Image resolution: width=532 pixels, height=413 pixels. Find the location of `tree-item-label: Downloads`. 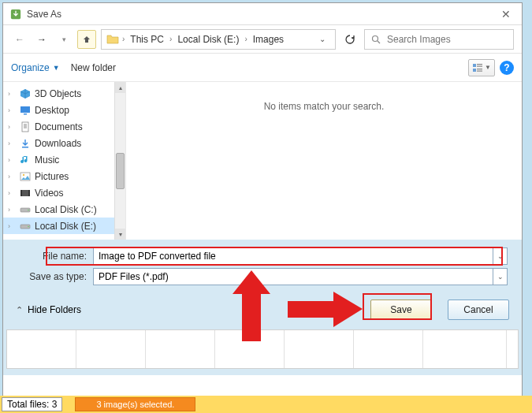

tree-item-label: Downloads is located at coordinates (58, 143).